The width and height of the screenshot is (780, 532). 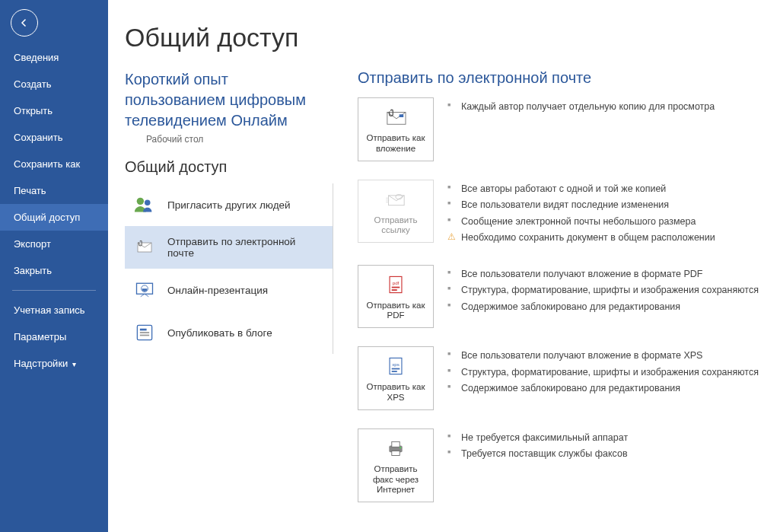 What do you see at coordinates (41, 364) in the screenshot?
I see `sidebar-item-label: Надстройки` at bounding box center [41, 364].